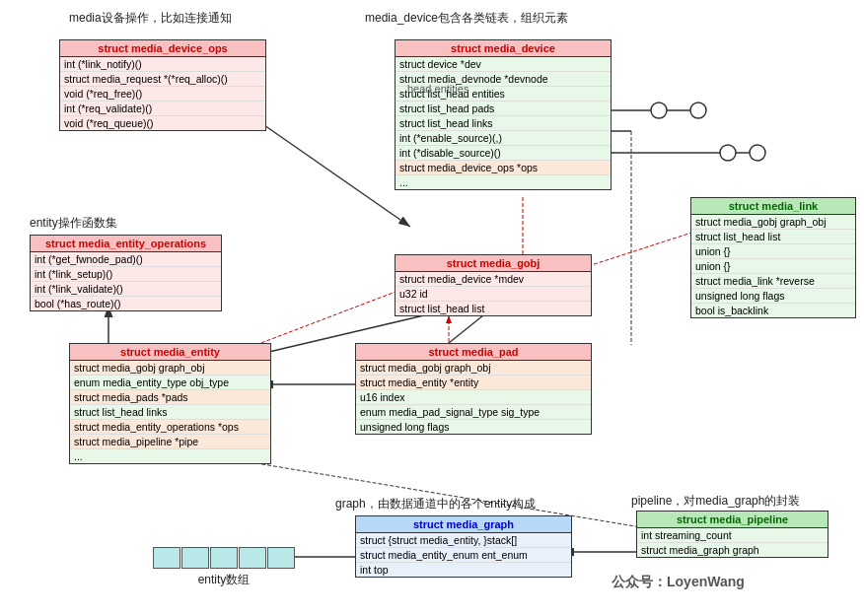  Describe the element at coordinates (163, 85) in the screenshot. I see `struct-media-device-ops: struct media_device_ops int (*link_notif…` at that location.